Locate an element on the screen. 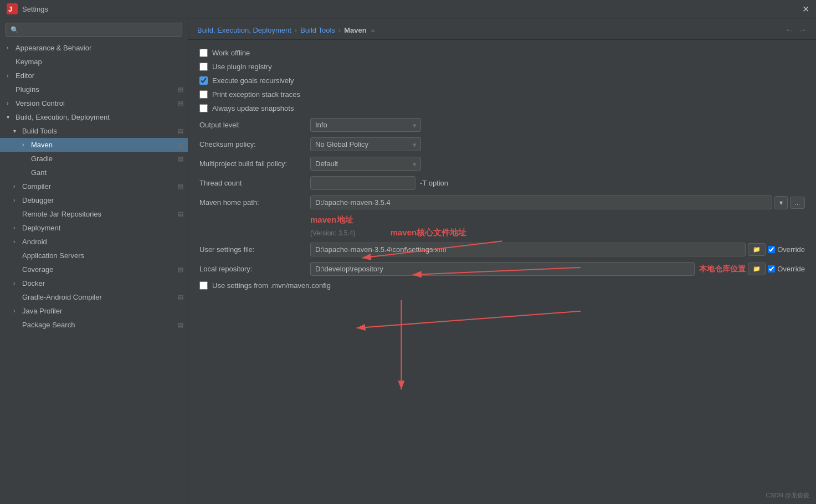 This screenshot has height=504, width=816. local-repo-label: Local repository: is located at coordinates (255, 269).